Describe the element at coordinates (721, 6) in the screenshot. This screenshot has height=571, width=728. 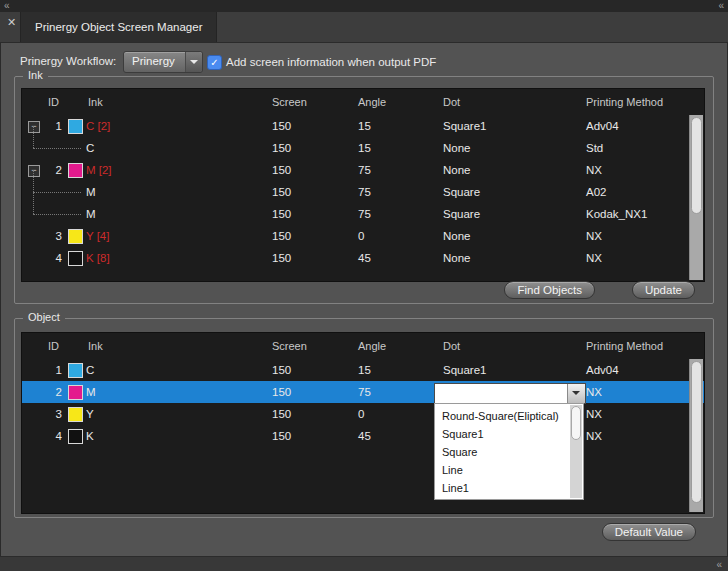
I see `collapse-right-icon: «` at that location.